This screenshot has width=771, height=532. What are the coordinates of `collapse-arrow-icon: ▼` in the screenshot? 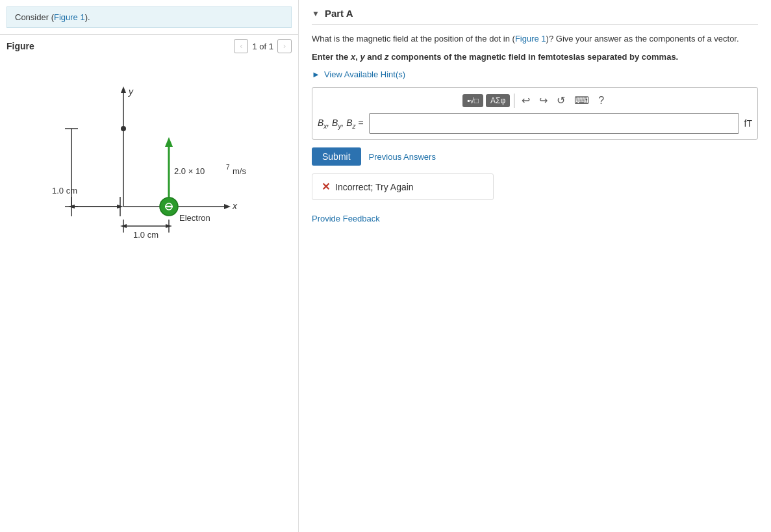 It's located at (316, 14).